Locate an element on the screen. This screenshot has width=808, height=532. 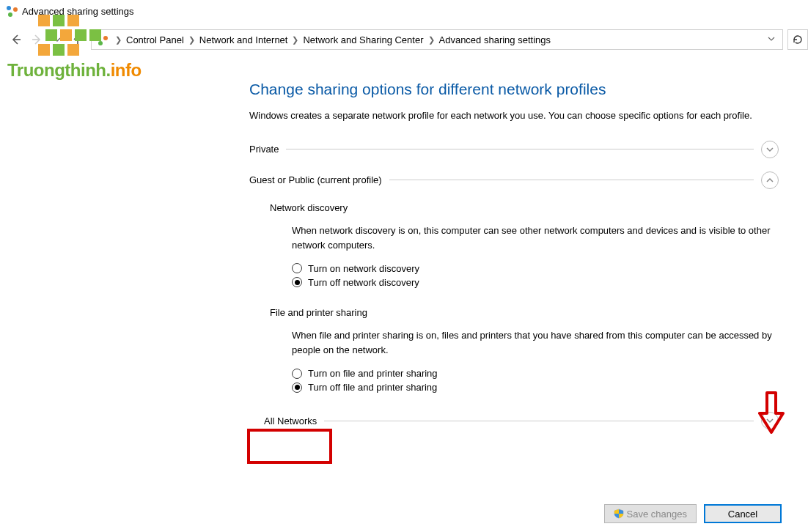
breadcrumb-control-panel: Control Panel is located at coordinates (155, 40).